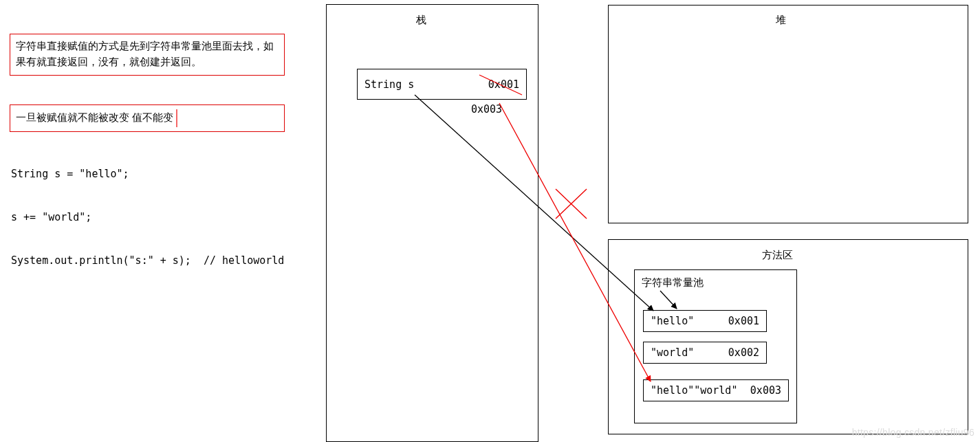 This screenshot has width=980, height=442. What do you see at coordinates (487, 109) in the screenshot?
I see `stack-addr-new: 0x003` at bounding box center [487, 109].